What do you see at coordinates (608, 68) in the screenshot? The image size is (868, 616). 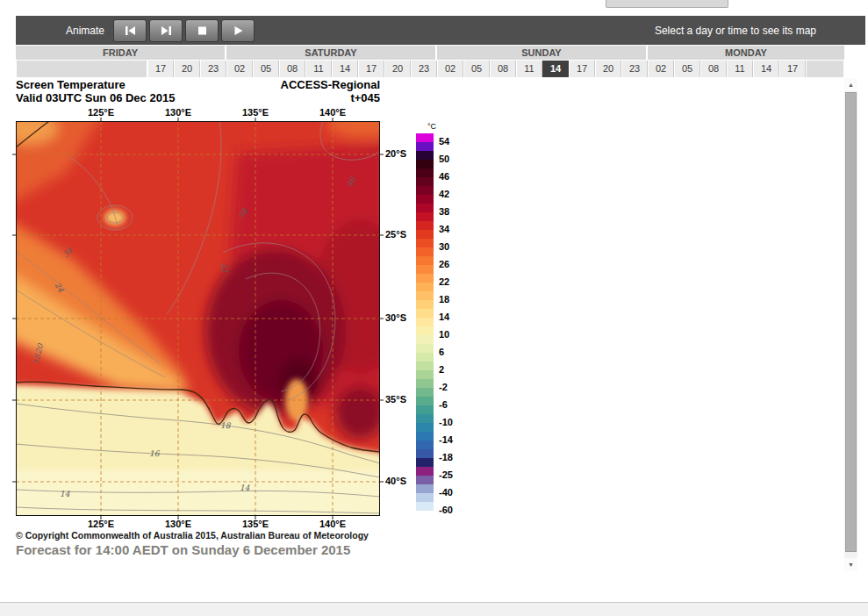 I see `time-cell-sunday-20: 20` at bounding box center [608, 68].